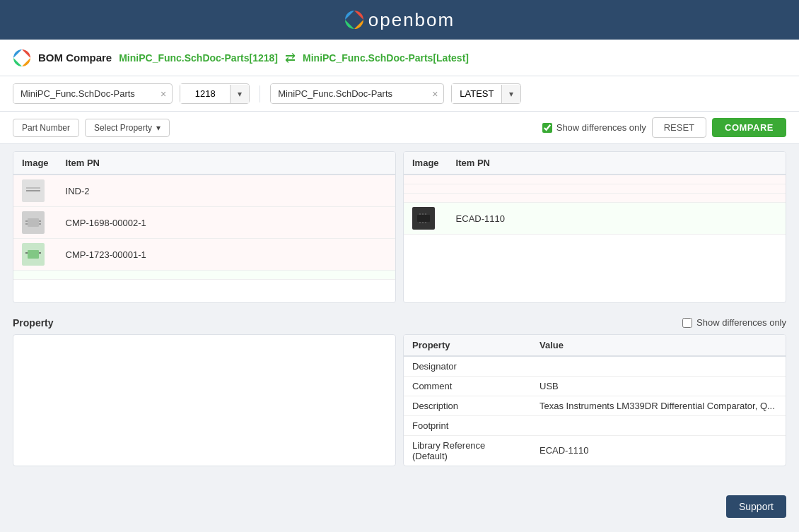  Describe the element at coordinates (204, 291) in the screenshot. I see `left-row-empty` at that location.